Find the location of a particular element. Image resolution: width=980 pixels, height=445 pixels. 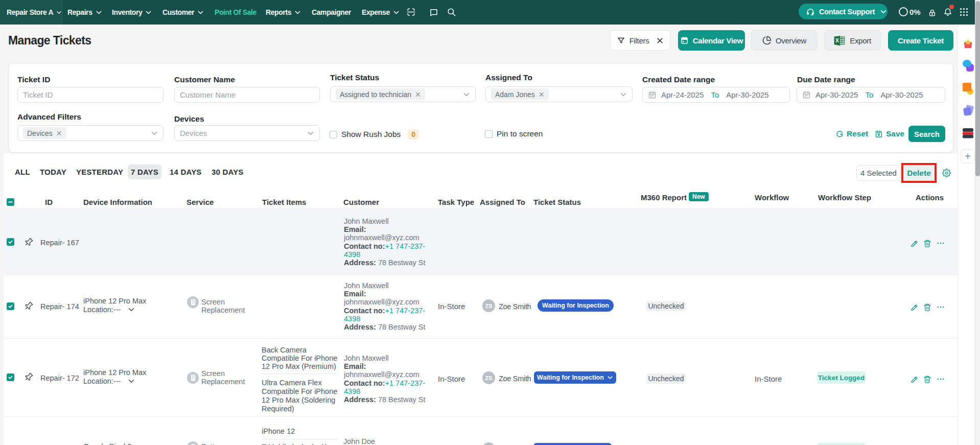

svg-text: X is located at coordinates (837, 40).